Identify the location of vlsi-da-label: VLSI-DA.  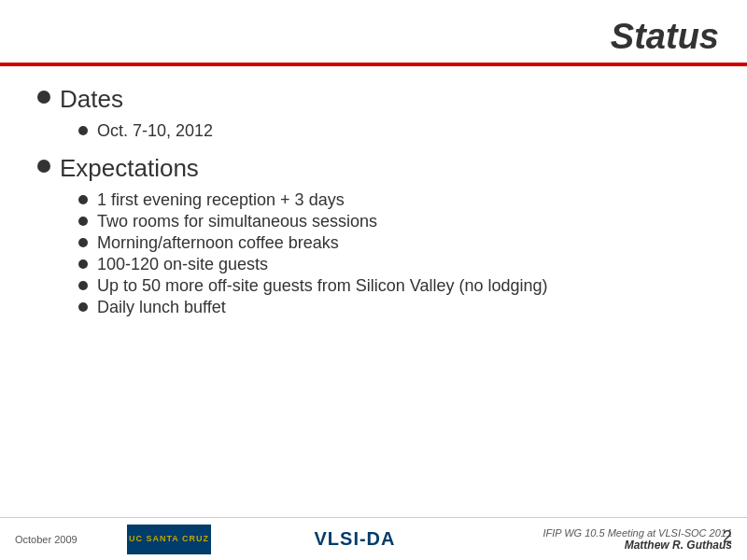
(355, 539).